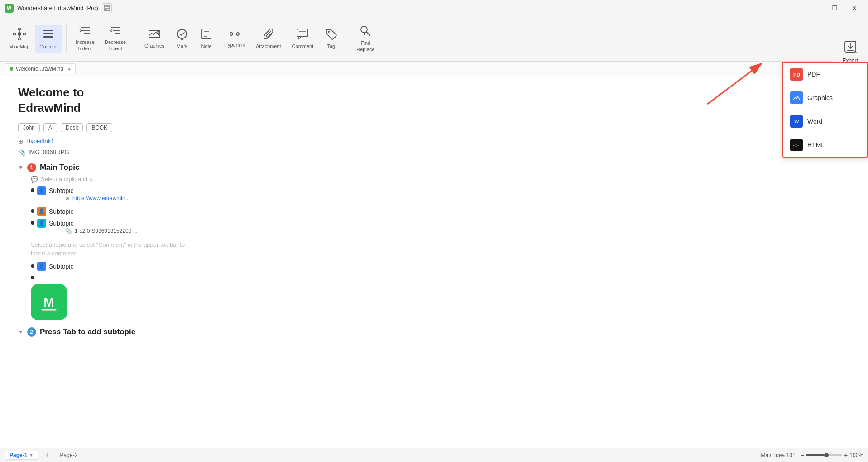  I want to click on tab-close-icon: ●, so click(69, 69).